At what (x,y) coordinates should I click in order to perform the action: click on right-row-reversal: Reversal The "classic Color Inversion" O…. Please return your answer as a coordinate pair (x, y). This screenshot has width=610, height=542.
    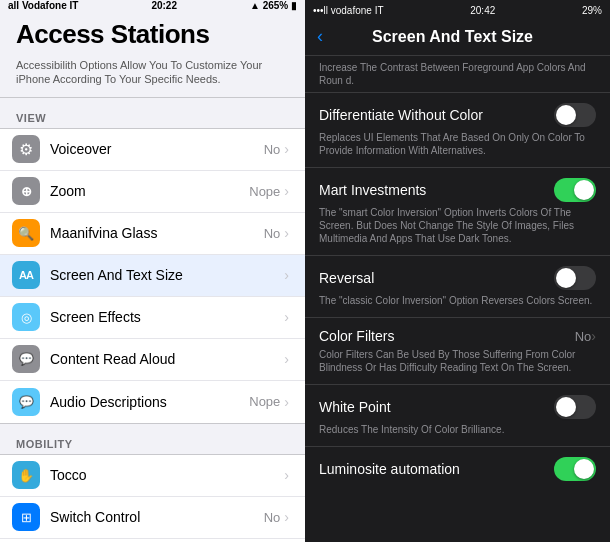
    Looking at the image, I should click on (458, 287).